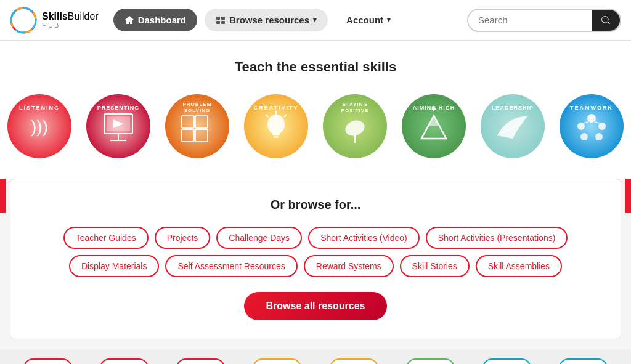  What do you see at coordinates (544, 20) in the screenshot?
I see `search-container` at bounding box center [544, 20].